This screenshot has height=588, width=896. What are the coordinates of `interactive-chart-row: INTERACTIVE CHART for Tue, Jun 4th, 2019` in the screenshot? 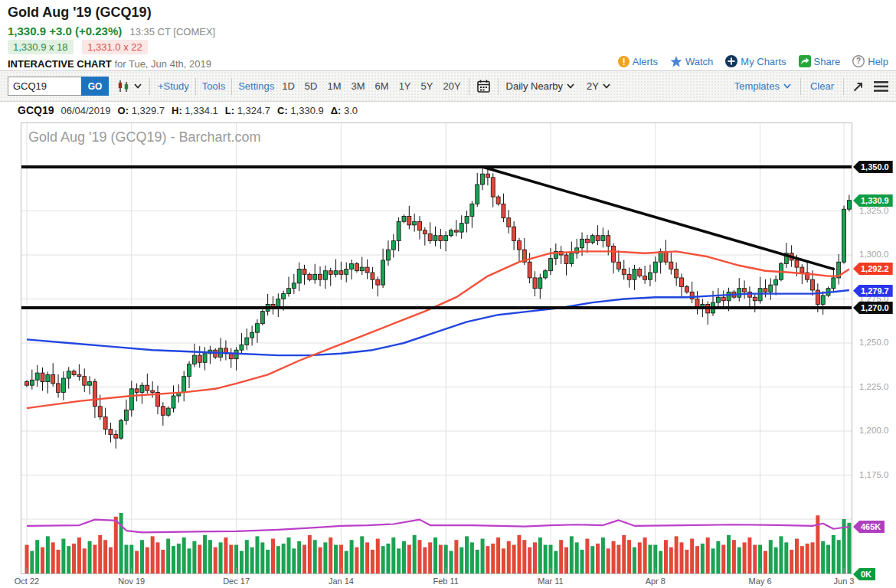 It's located at (110, 64).